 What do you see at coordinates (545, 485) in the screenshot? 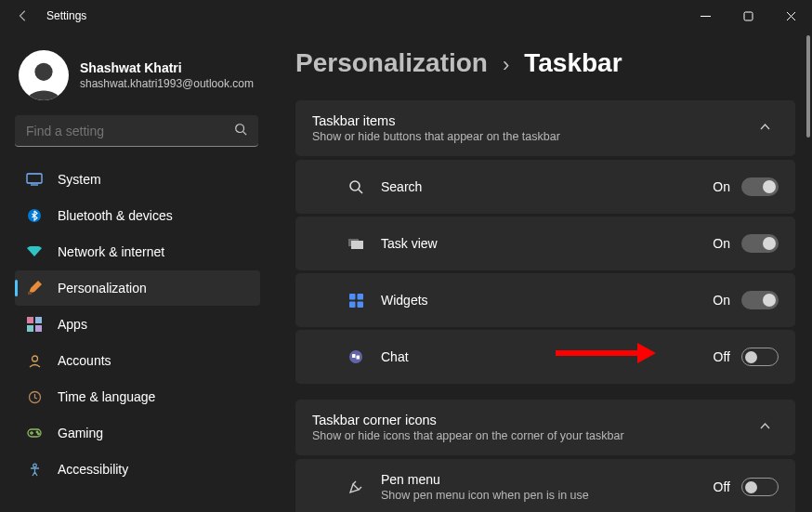
I see `corner-item-pen: Pen menu Show pen menu icon when pen is …` at bounding box center [545, 485].